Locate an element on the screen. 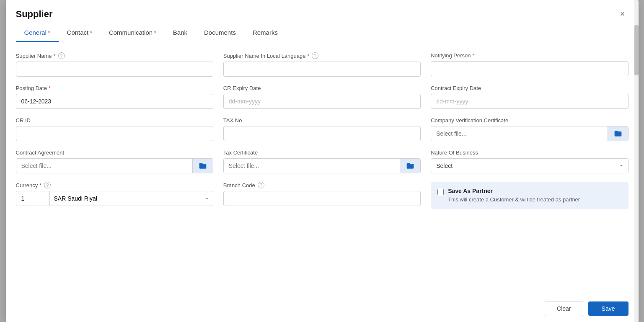  scrollbar-thumb is located at coordinates (636, 50).